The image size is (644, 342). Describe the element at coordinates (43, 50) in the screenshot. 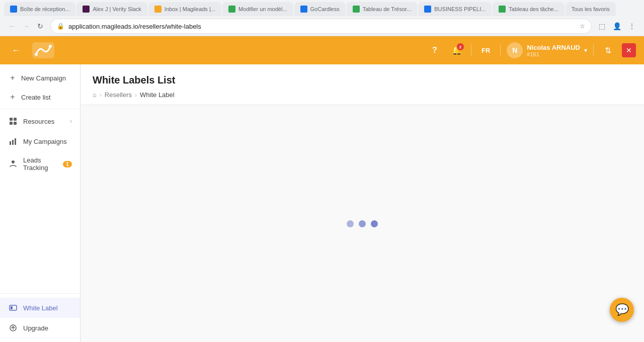

I see `logo-svg` at that location.